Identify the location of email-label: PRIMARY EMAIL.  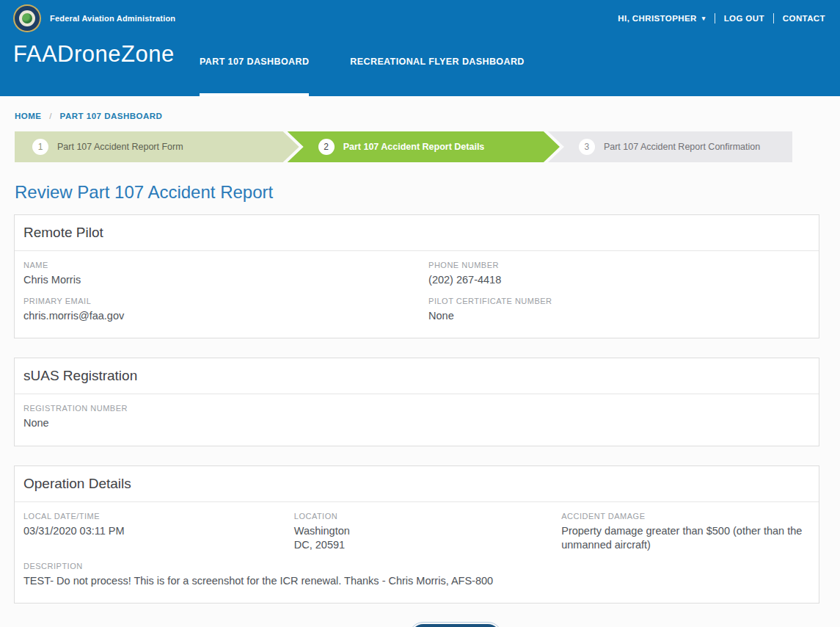
(226, 301).